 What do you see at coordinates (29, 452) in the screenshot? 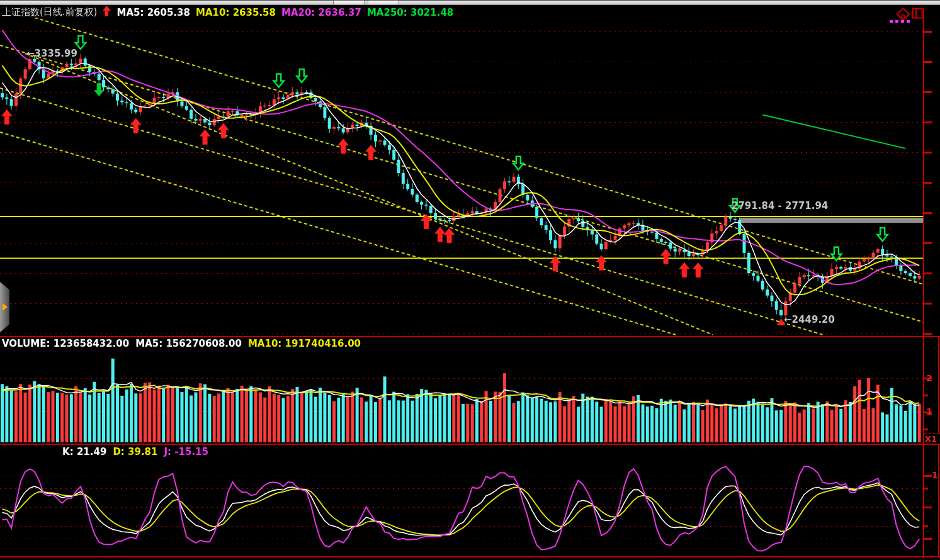
I see `kdj-title: KDJ(9,3,3)` at bounding box center [29, 452].